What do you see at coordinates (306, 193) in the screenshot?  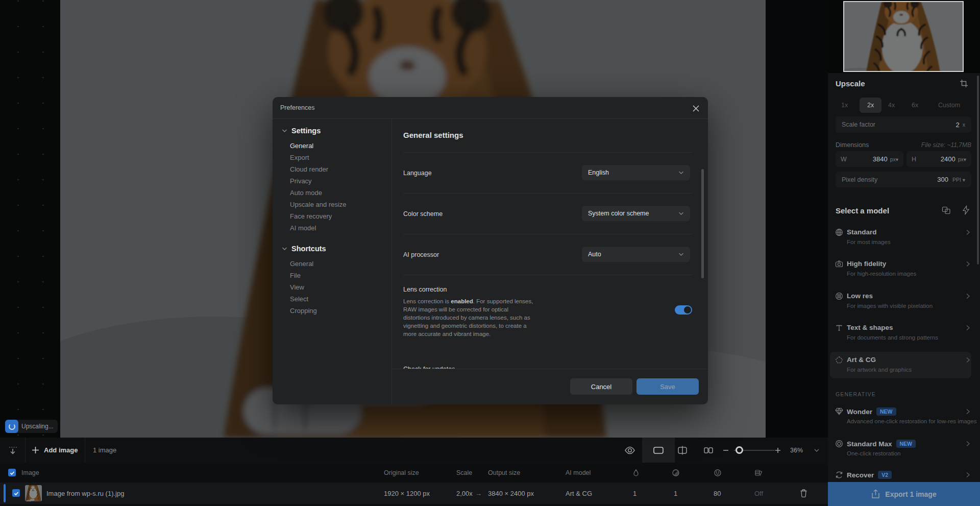 I see `sidebar-item-auto-mode: Auto mode` at bounding box center [306, 193].